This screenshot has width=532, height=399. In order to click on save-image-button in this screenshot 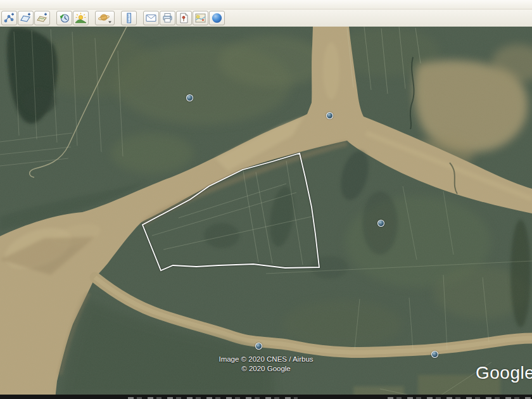, I will do `click(184, 18)`.